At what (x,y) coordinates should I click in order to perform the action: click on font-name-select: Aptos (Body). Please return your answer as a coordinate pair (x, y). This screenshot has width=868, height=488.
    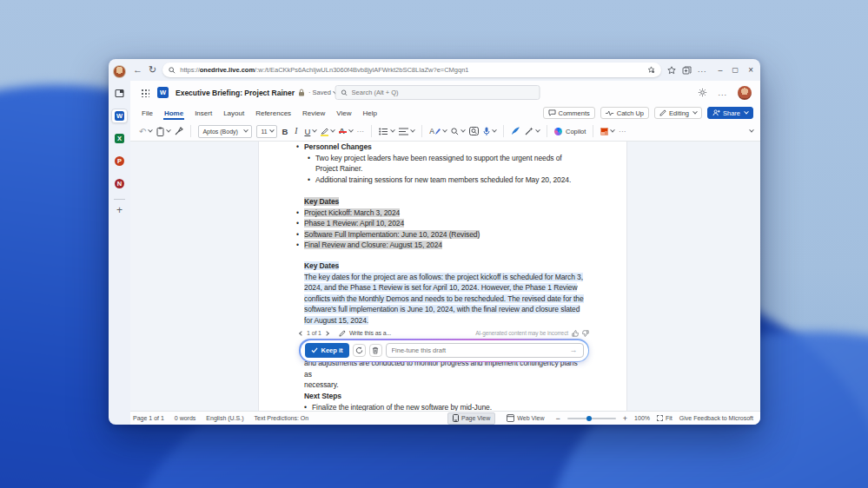
    Looking at the image, I should click on (225, 132).